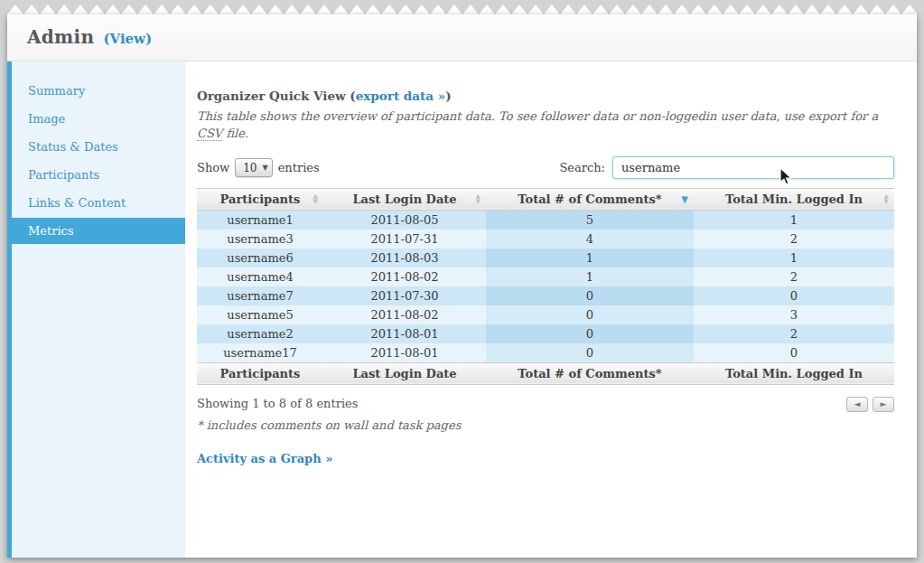 The width and height of the screenshot is (924, 563). Describe the element at coordinates (582, 168) in the screenshot. I see `search-label: Search:` at that location.